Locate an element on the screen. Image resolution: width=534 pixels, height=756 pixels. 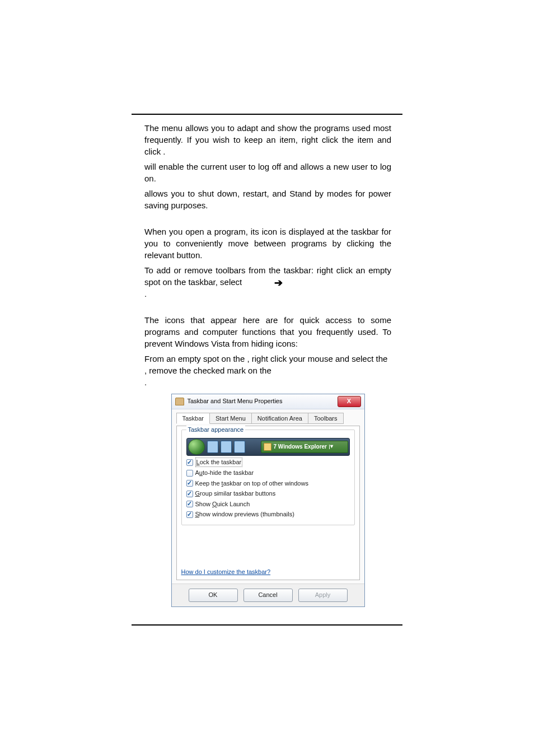
paragraph-notif-steps: From an empty spot on the , right click … is located at coordinates (268, 371).